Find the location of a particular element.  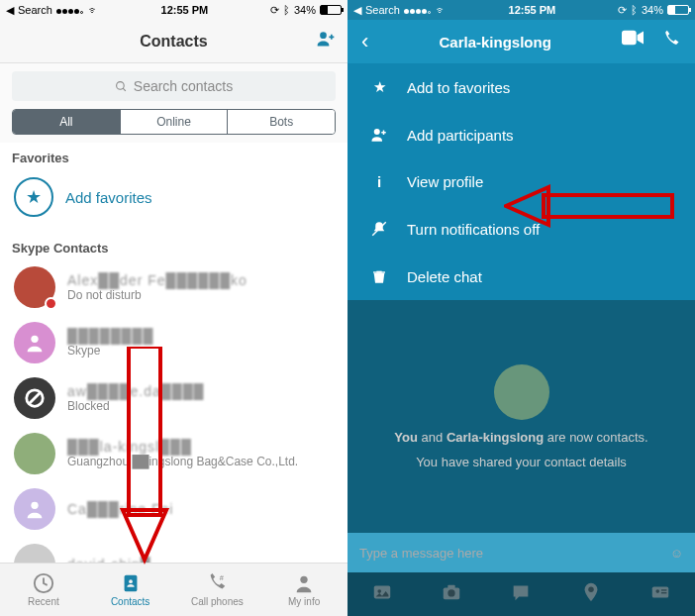

segment-bots: Bots is located at coordinates (281, 122).